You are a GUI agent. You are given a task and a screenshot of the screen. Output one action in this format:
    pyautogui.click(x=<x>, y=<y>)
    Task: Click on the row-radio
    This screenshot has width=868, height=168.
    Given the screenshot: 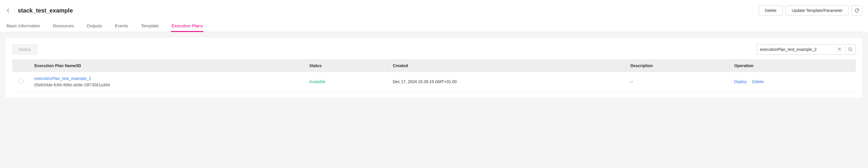 What is the action you would take?
    pyautogui.click(x=21, y=81)
    